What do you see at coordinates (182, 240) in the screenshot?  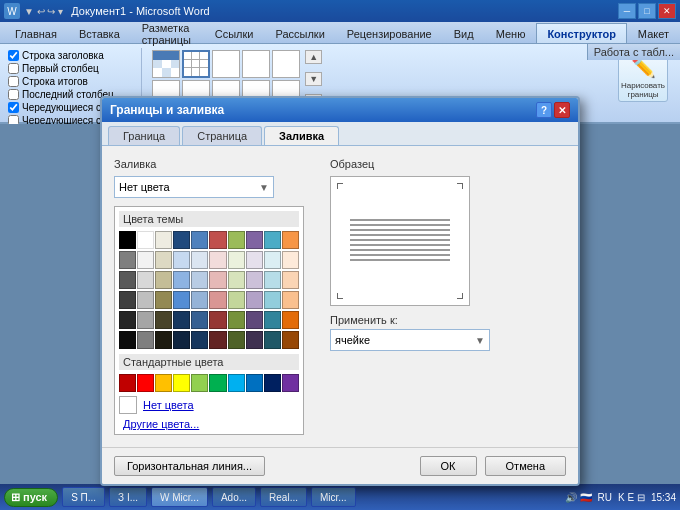 I see `color-darkblue` at bounding box center [182, 240].